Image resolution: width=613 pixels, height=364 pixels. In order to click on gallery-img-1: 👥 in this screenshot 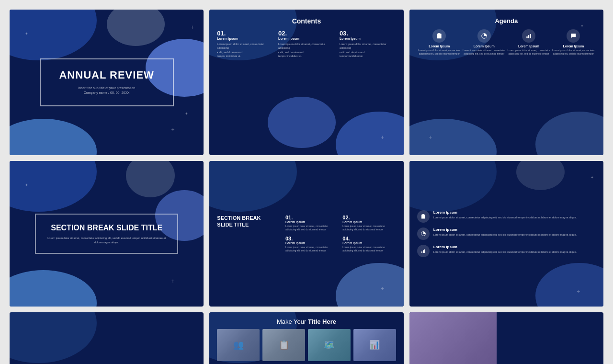, I will do `click(238, 345)`.